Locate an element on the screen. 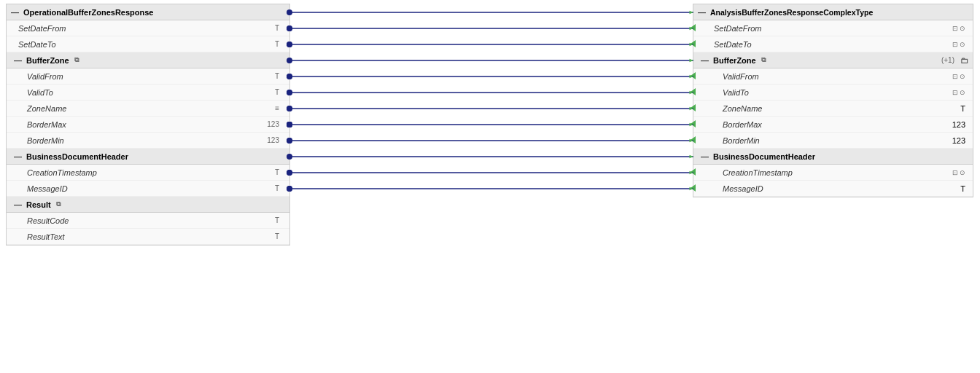  r-row-bordermin: BorderMin 123 is located at coordinates (833, 141).